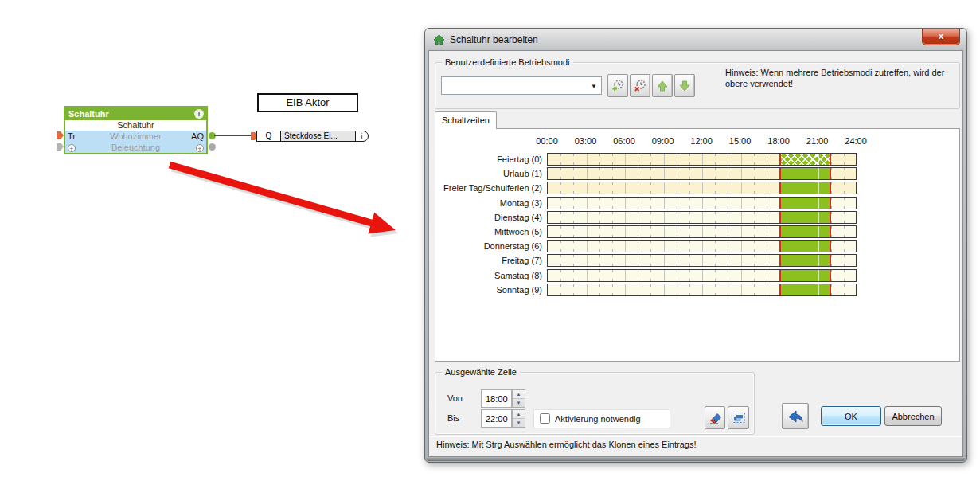 This screenshot has width=980, height=485. Describe the element at coordinates (842, 78) in the screenshot. I see `betriebsmodi-hint-text: Hinweis: Wenn mehrere Betriebsmodi zutre…` at that location.